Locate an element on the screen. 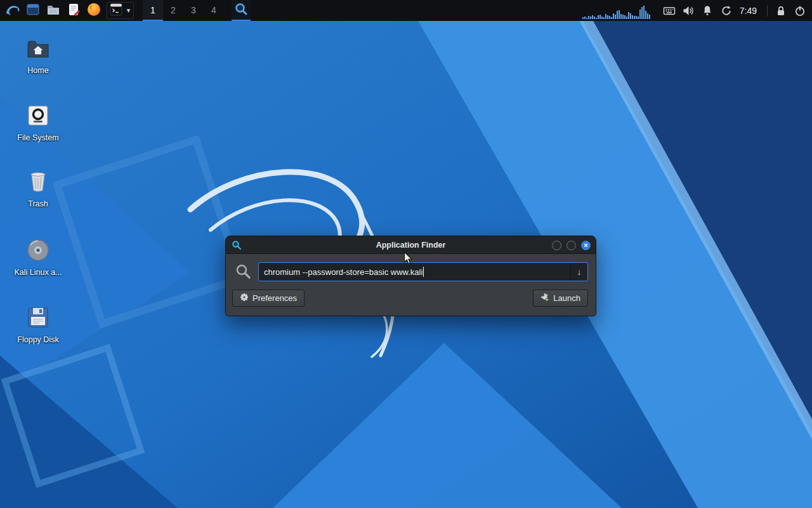 Image resolution: width=812 pixels, height=508 pixels. panel-separator is located at coordinates (768, 11).